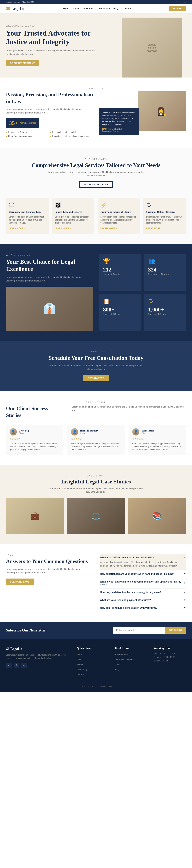  What do you see at coordinates (93, 648) in the screenshot?
I see `footer-quick-links-title: Quick Links` at bounding box center [93, 648].